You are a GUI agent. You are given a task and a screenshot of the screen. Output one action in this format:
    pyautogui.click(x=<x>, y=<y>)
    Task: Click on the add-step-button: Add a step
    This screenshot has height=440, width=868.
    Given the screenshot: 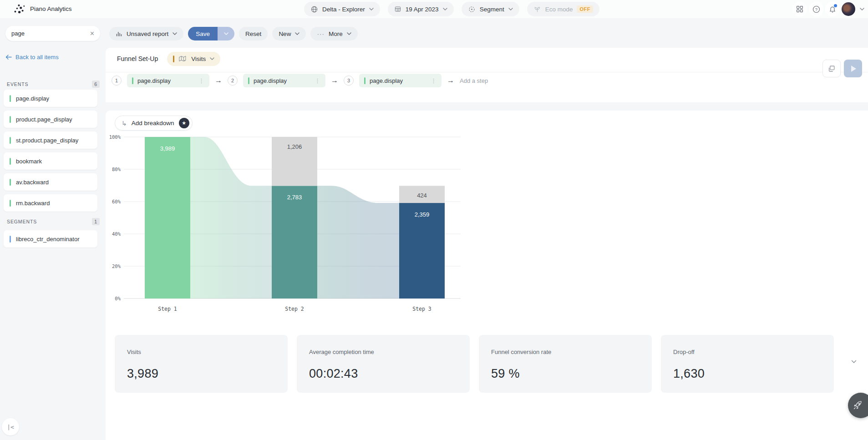 What is the action you would take?
    pyautogui.click(x=474, y=81)
    